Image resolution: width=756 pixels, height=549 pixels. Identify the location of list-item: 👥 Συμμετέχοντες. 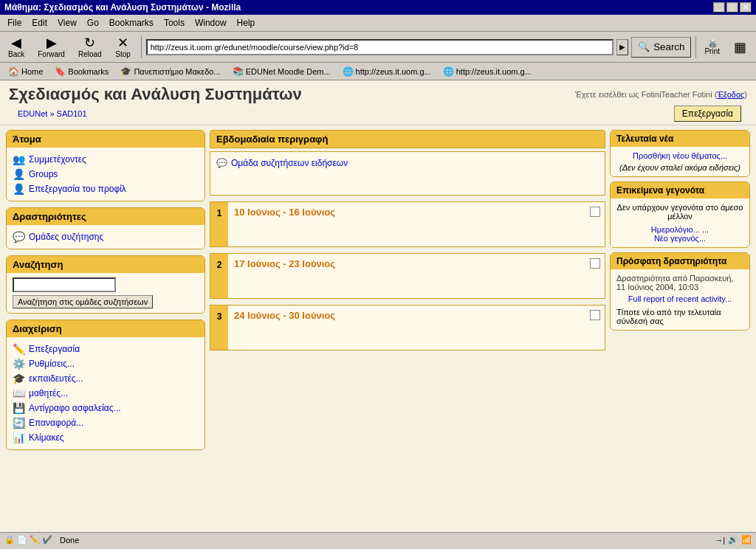
(106, 159).